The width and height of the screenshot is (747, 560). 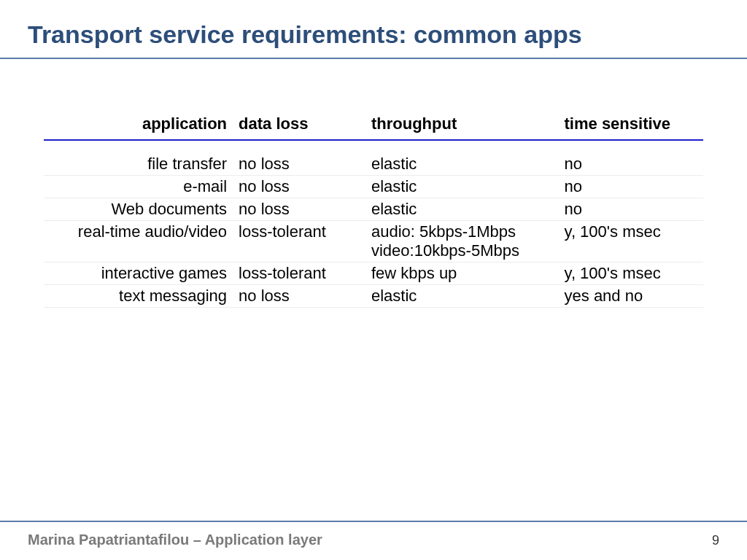 I want to click on table-row: text messaging no loss elastic yes and n…, so click(x=374, y=296).